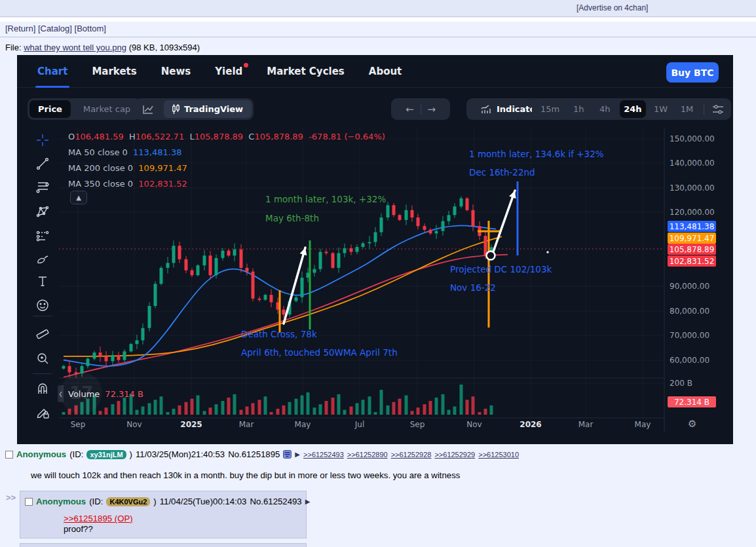  Describe the element at coordinates (43, 305) in the screenshot. I see `emoji-tool-icon` at that location.